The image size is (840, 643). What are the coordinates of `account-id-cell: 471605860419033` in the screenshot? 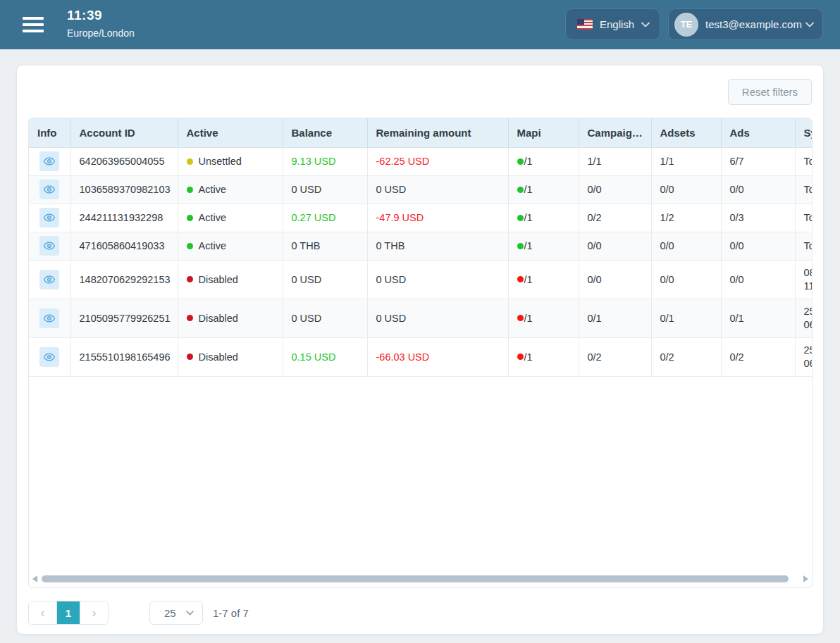 It's located at (124, 246).